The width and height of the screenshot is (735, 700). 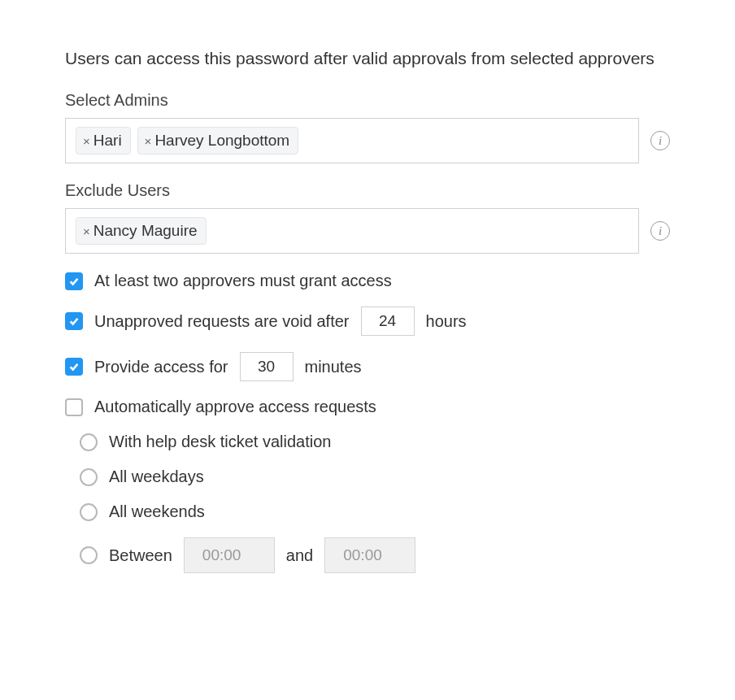 What do you see at coordinates (243, 281) in the screenshot?
I see `two-approvers-label: At least two approvers must grant access` at bounding box center [243, 281].